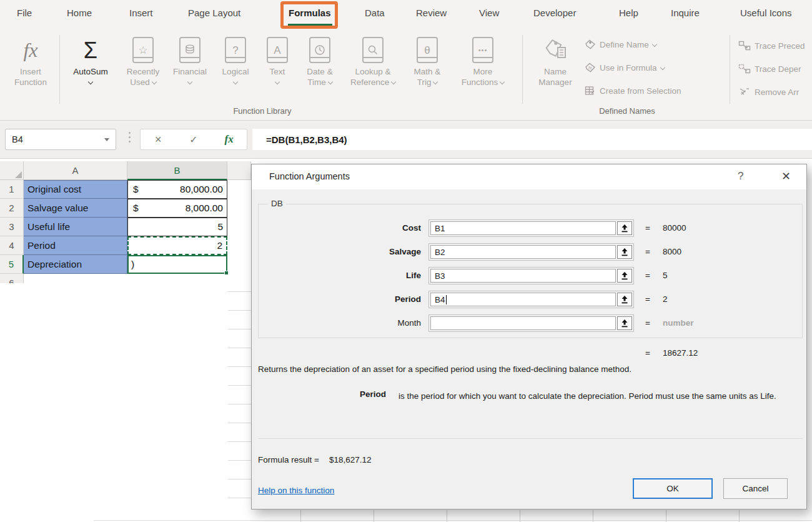  I want to click on tab-help: Help, so click(628, 13).